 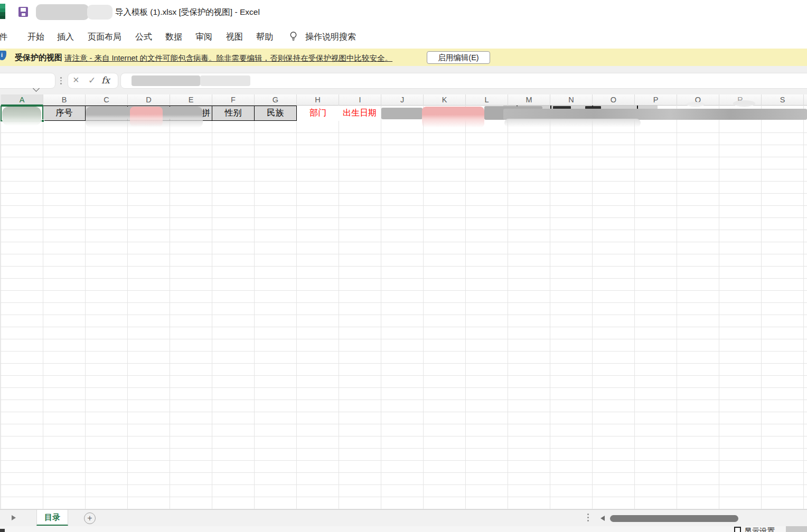 What do you see at coordinates (61, 81) in the screenshot?
I see `formula-bar-splitter` at bounding box center [61, 81].